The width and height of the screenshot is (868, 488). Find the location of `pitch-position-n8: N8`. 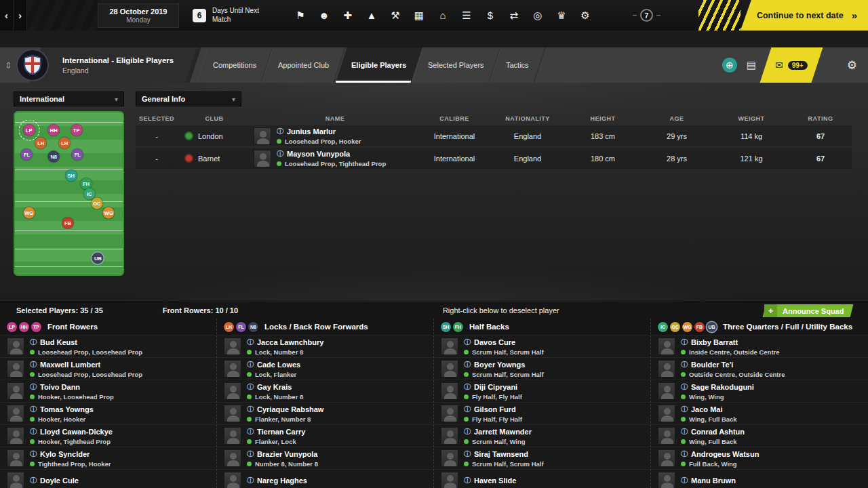

pitch-position-n8: N8 is located at coordinates (54, 156).